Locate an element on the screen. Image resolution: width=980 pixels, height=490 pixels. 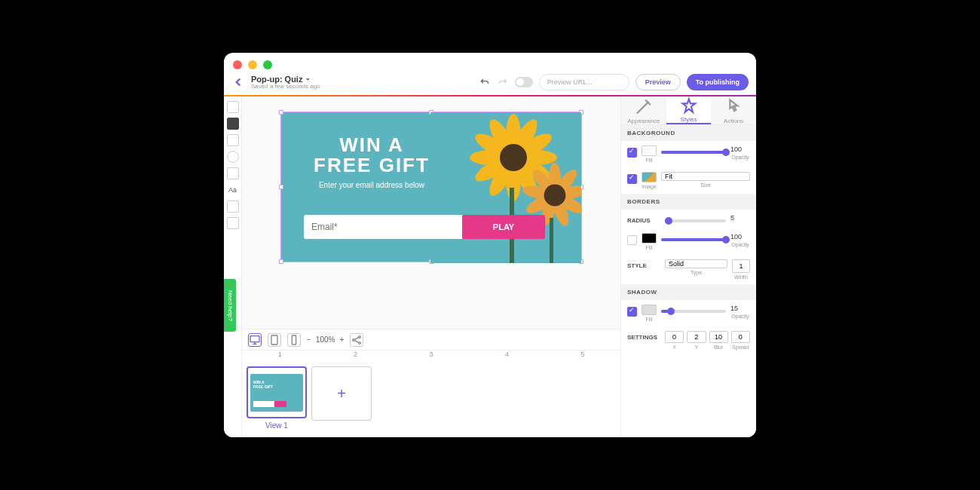
radius-value: 5 is located at coordinates (740, 218).